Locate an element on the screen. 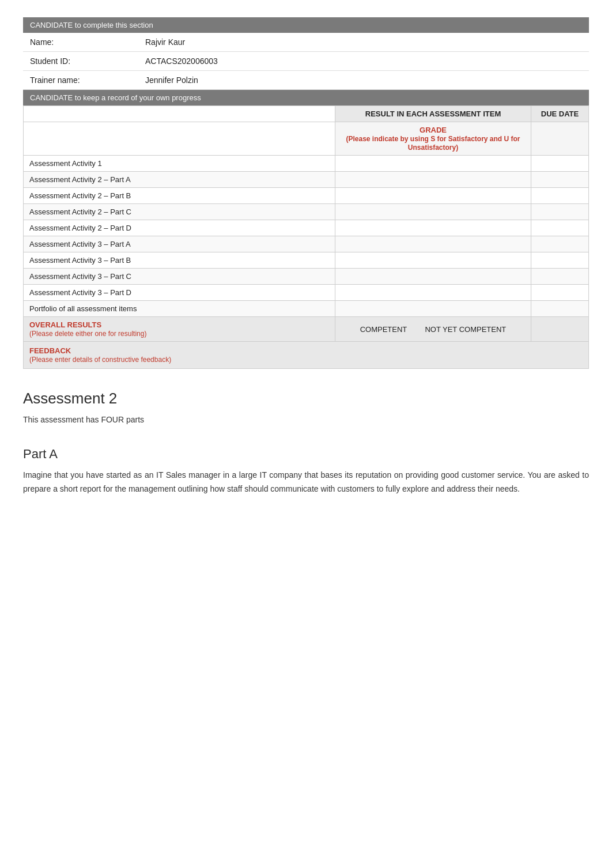 The image size is (612, 868). trainer-row: Trainer name: Jennifer Polzin is located at coordinates (306, 81).